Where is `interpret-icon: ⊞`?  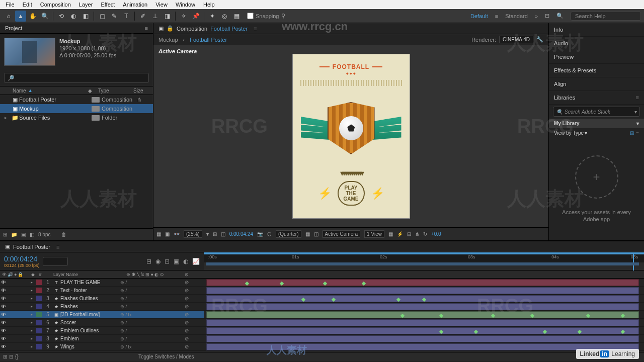 interpret-icon: ⊞ is located at coordinates (5, 234).